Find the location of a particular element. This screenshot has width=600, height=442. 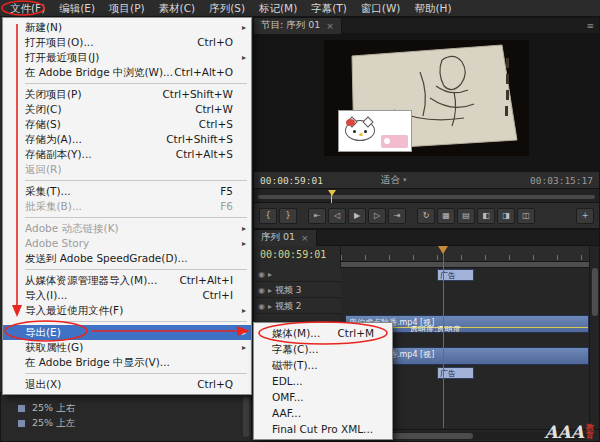

menu-item-export-captions: 字幕(C)... is located at coordinates (323, 349).